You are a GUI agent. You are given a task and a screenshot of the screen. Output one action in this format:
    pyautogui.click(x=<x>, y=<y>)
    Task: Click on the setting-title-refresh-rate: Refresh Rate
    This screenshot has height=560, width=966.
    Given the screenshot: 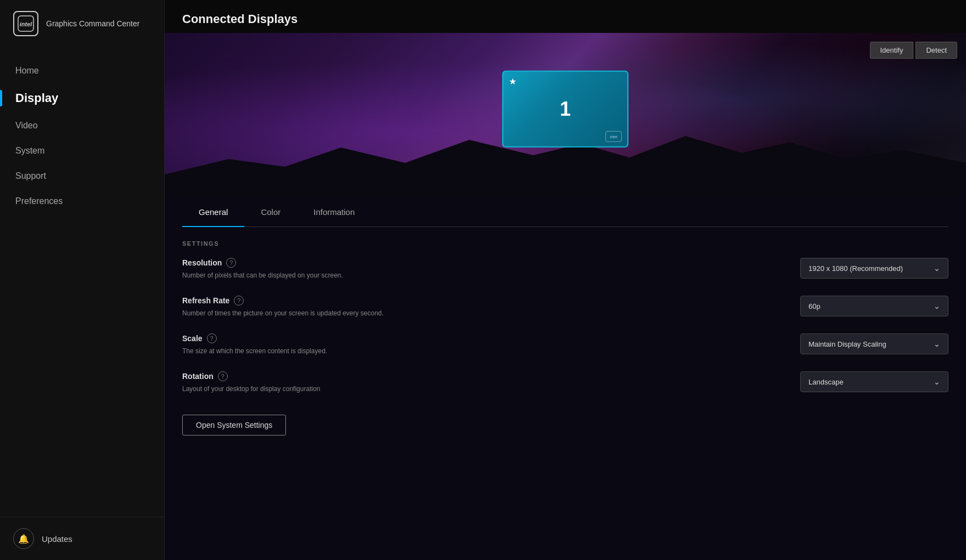 What is the action you would take?
    pyautogui.click(x=206, y=301)
    